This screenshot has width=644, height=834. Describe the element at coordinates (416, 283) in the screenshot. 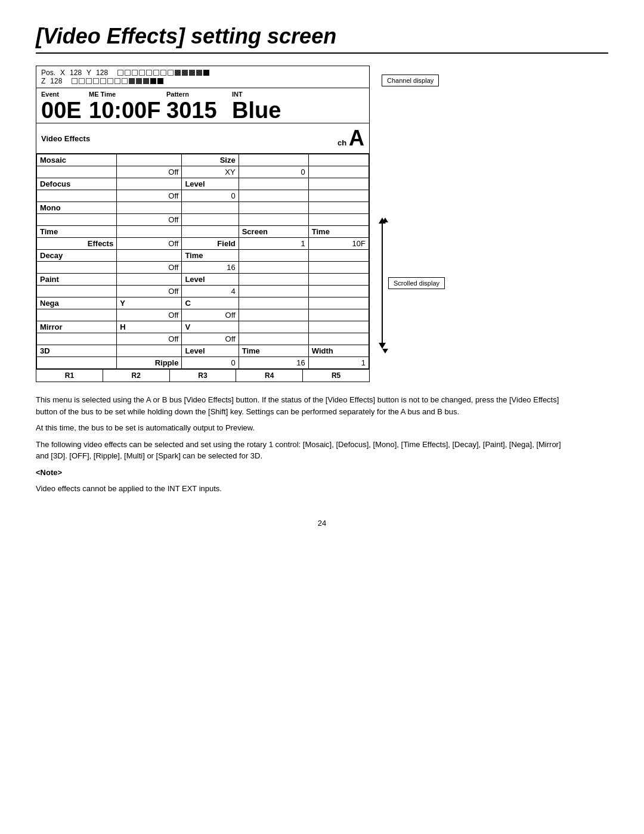

I see `scrolled-display-box: Scrolled display` at that location.